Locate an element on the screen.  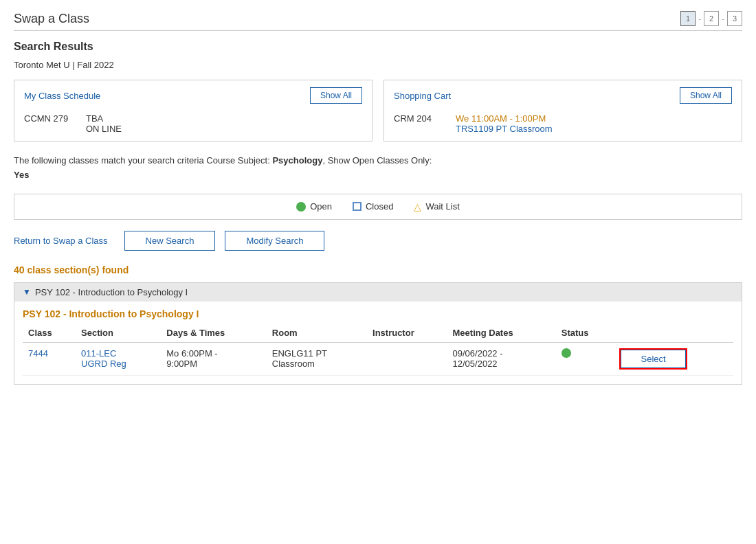
cell-select: Select is located at coordinates (674, 359).